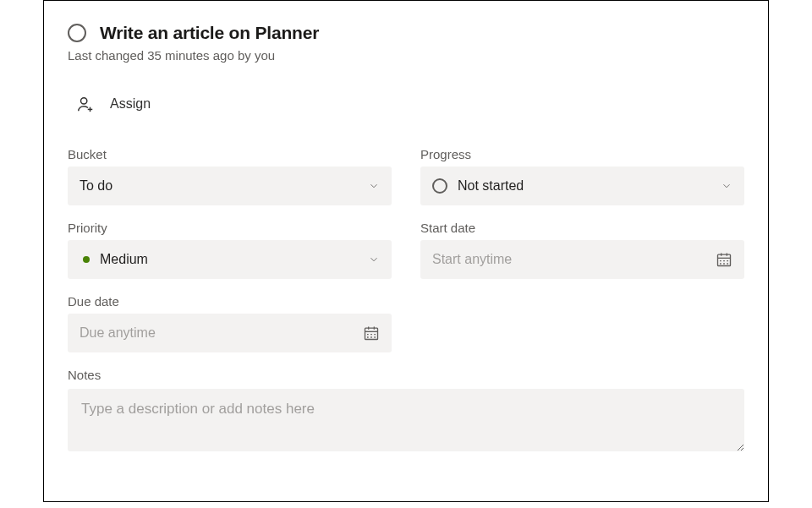 This screenshot has height=508, width=812. What do you see at coordinates (406, 420) in the screenshot?
I see `notes-textarea` at bounding box center [406, 420].